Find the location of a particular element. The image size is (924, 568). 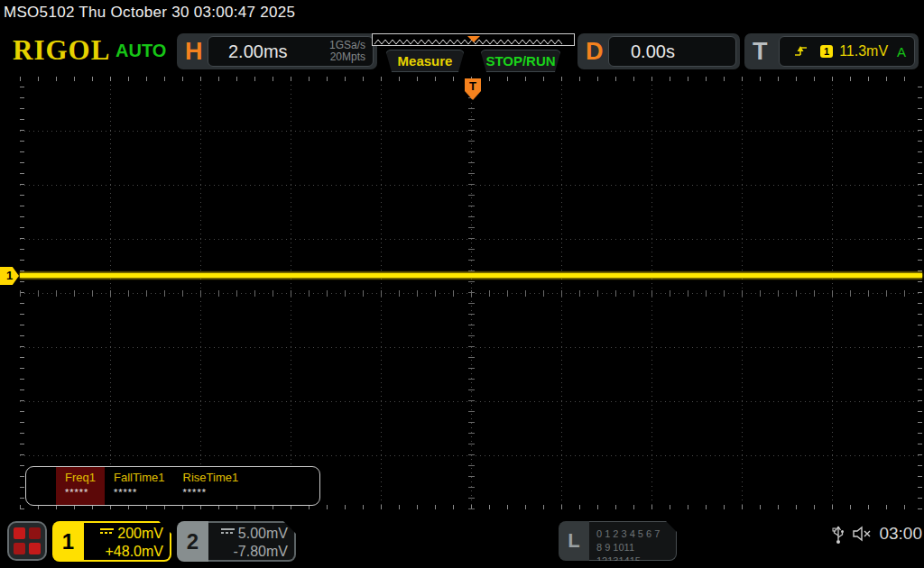

channel2-offset: -7.80mV is located at coordinates (251, 552).